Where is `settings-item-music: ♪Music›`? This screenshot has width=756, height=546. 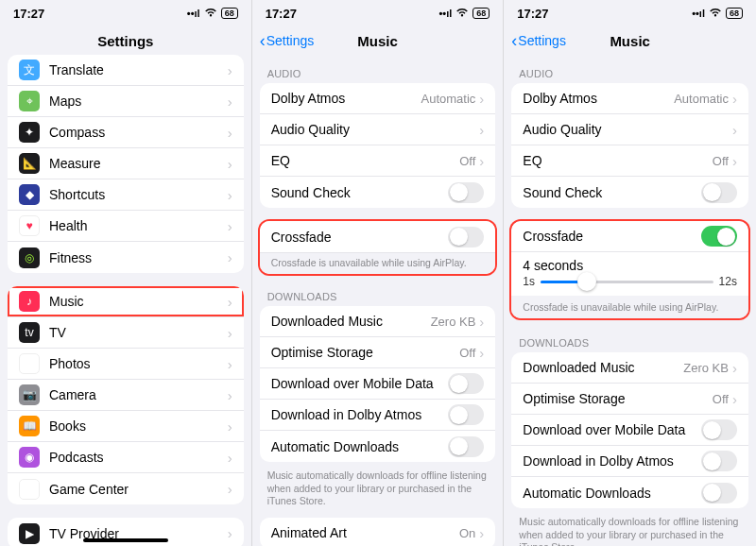
settings-item-music: ♪Music› is located at coordinates (126, 302).